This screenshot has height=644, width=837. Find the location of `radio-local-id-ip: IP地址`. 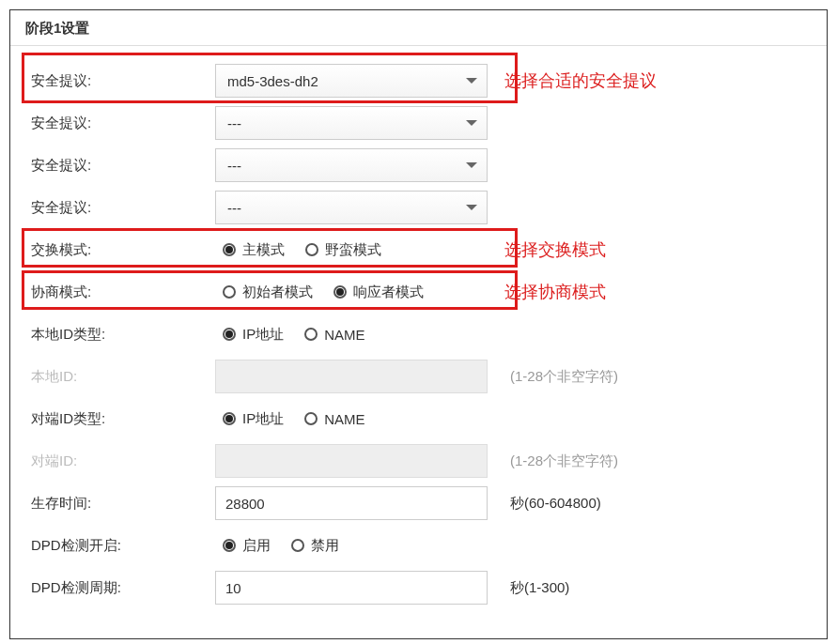

radio-local-id-ip: IP地址 is located at coordinates (254, 334).